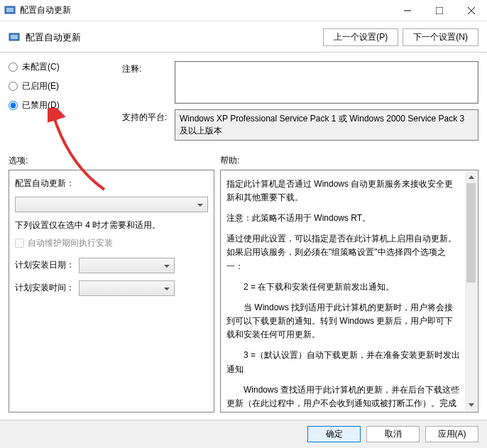 The width and height of the screenshot is (487, 448). What do you see at coordinates (344, 287) in the screenshot?
I see `help-p4: 2 = 在下载和安装任何更新前发出通知。` at bounding box center [344, 287].